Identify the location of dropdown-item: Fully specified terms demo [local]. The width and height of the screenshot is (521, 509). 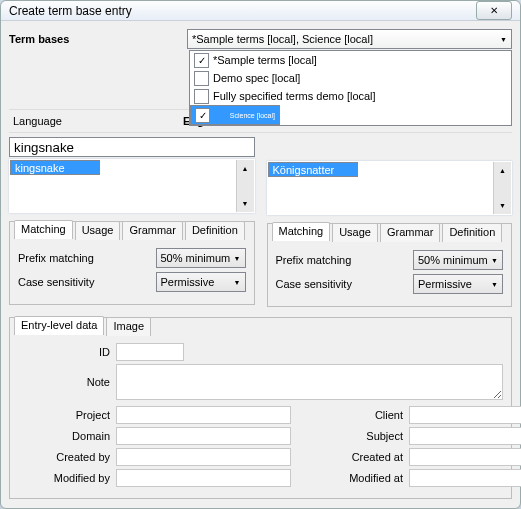
(350, 96).